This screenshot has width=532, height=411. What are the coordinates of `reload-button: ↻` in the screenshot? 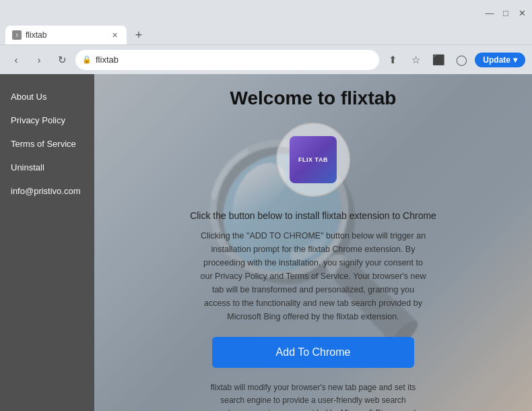 It's located at (62, 60).